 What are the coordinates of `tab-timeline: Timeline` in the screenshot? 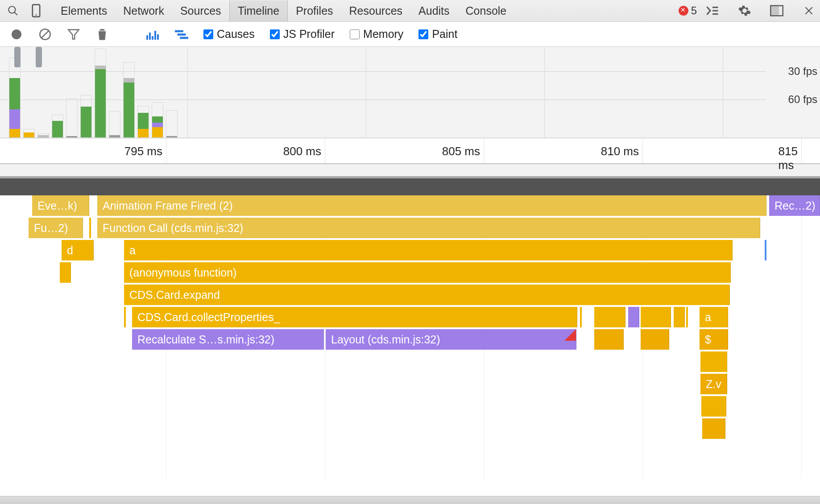 It's located at (259, 11).